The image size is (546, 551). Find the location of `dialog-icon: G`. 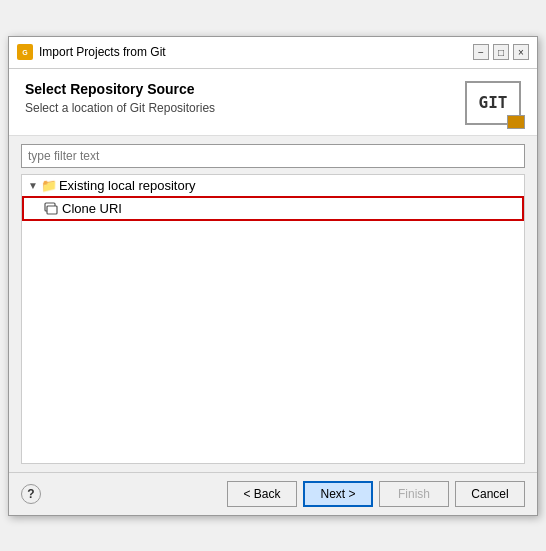

dialog-icon: G is located at coordinates (25, 52).